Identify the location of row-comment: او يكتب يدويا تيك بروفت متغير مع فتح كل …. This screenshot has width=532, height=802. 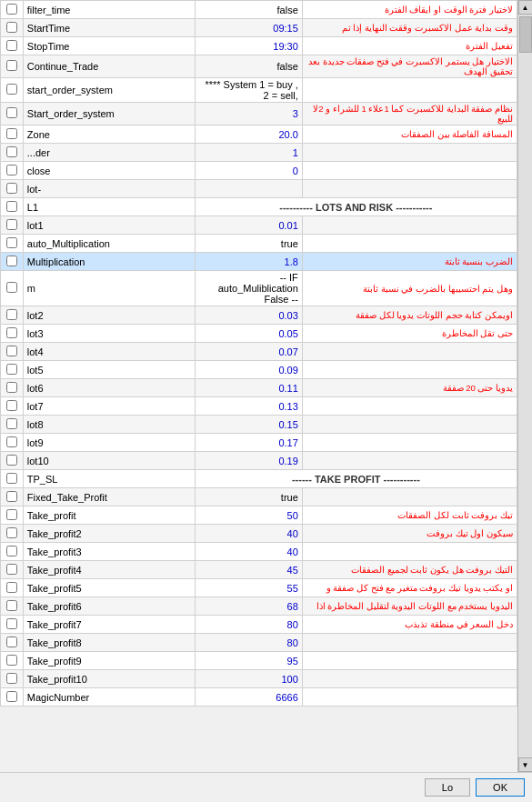
(409, 588).